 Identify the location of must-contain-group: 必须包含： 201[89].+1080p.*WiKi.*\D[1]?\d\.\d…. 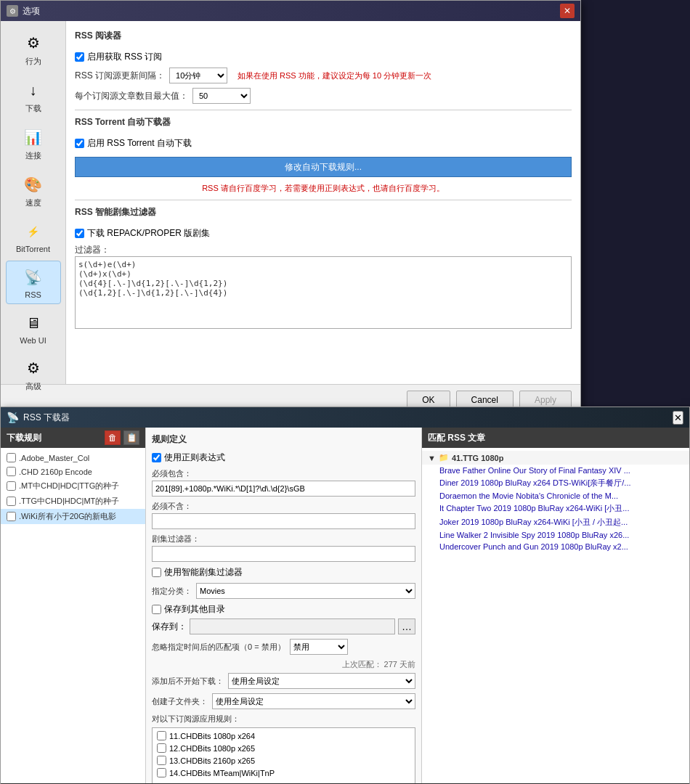
(283, 482).